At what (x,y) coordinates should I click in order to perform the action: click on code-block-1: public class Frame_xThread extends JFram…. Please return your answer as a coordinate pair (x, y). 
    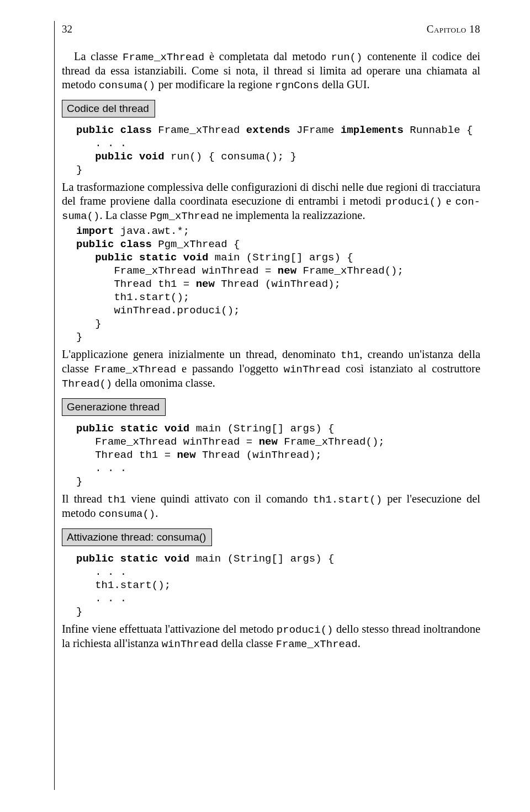
    Looking at the image, I should click on (278, 151).